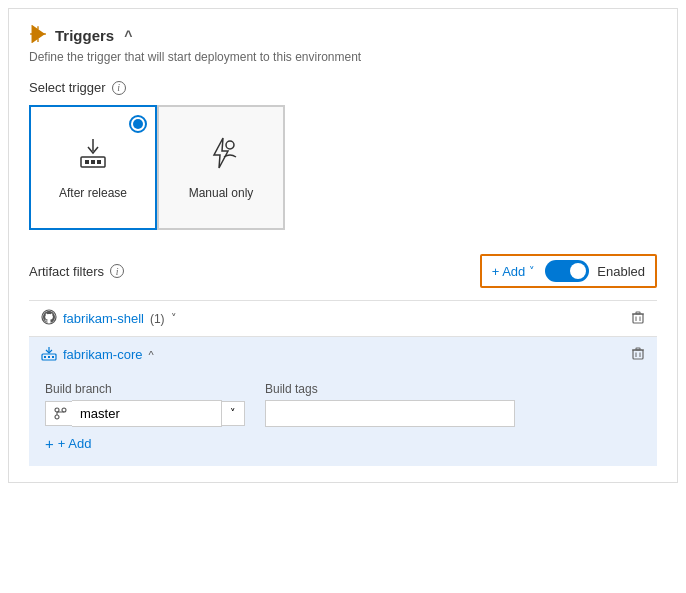 This screenshot has width=686, height=593. What do you see at coordinates (49, 354) in the screenshot?
I see `build-icon` at bounding box center [49, 354].